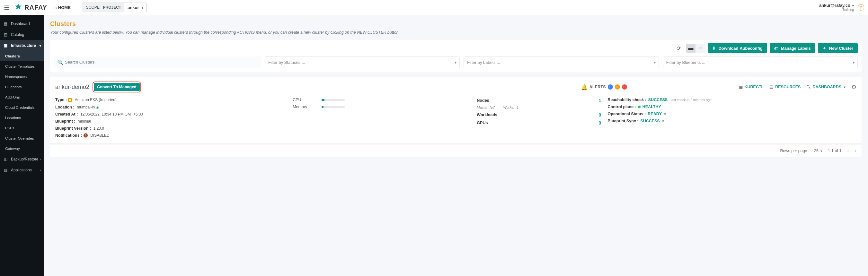 This screenshot has width=868, height=276. Describe the element at coordinates (22, 67) in the screenshot. I see `sidebar-item-cluster-templates: Cluster Templates` at that location.